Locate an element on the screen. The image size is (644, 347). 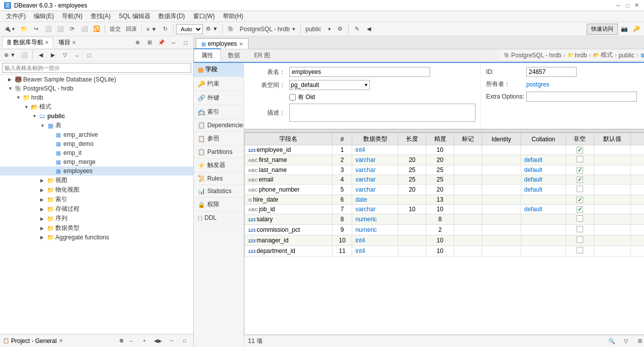
quick-access-btn: 快速访问 is located at coordinates (602, 29).